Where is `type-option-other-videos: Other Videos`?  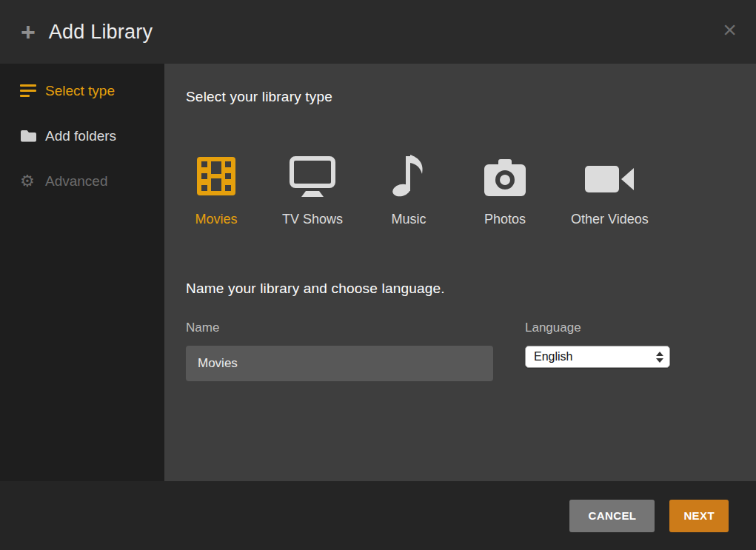 type-option-other-videos: Other Videos is located at coordinates (610, 190).